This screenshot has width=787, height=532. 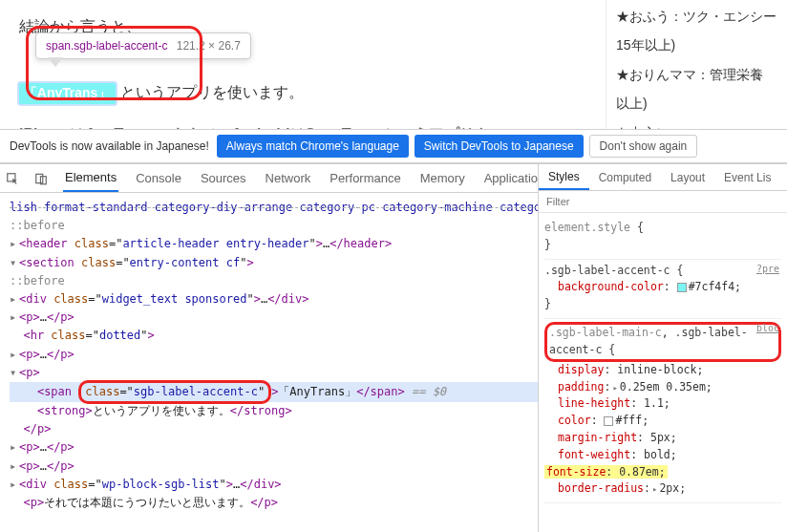 I want to click on inspect-icon, so click(x=12, y=179).